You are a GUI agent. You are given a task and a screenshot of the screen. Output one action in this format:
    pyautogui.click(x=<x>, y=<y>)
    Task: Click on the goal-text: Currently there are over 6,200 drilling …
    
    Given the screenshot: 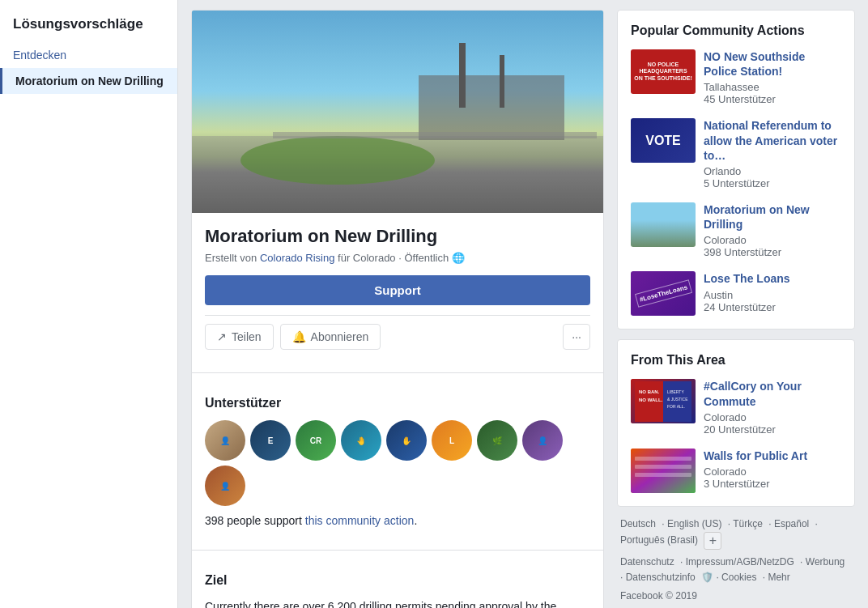 What is the action you would take?
    pyautogui.click(x=398, y=602)
    